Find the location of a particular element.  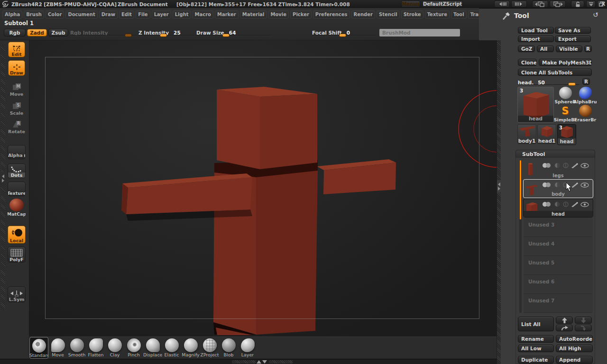

load-tool-button: Load Tool is located at coordinates (536, 30).